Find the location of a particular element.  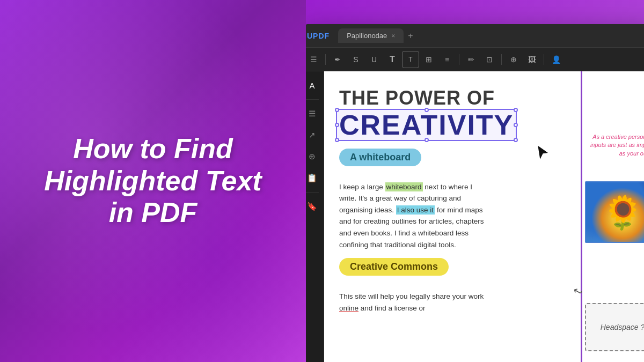

highlight-also-use: I also use it is located at coordinates (415, 210).